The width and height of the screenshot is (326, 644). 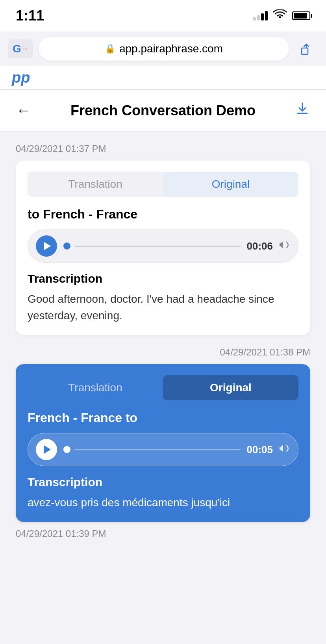 I want to click on status-time: 1:11, so click(x=30, y=16).